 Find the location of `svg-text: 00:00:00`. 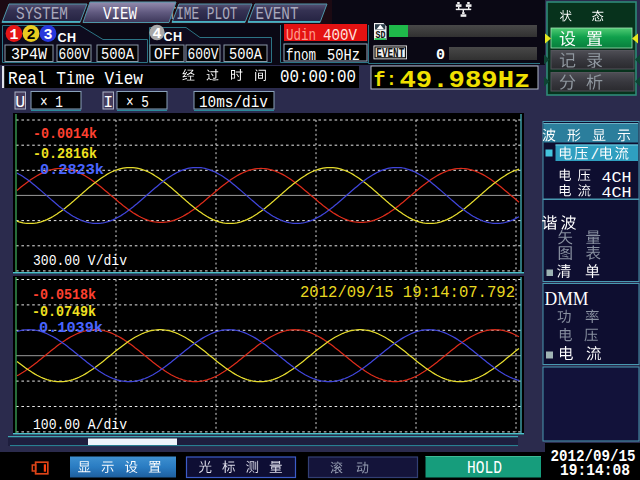

svg-text: 00:00:00 is located at coordinates (318, 77).